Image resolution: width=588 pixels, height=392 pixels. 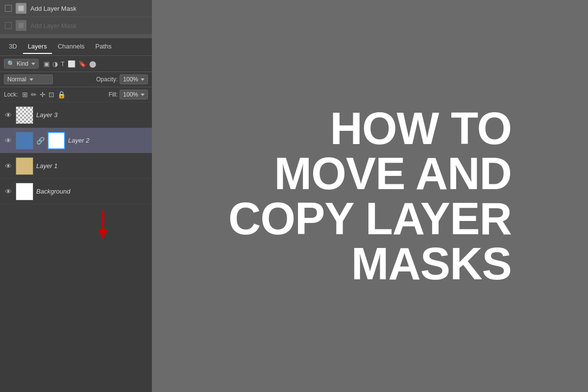 I want to click on layer-row-2: 👁 🔗 Layer 2, so click(x=76, y=141).